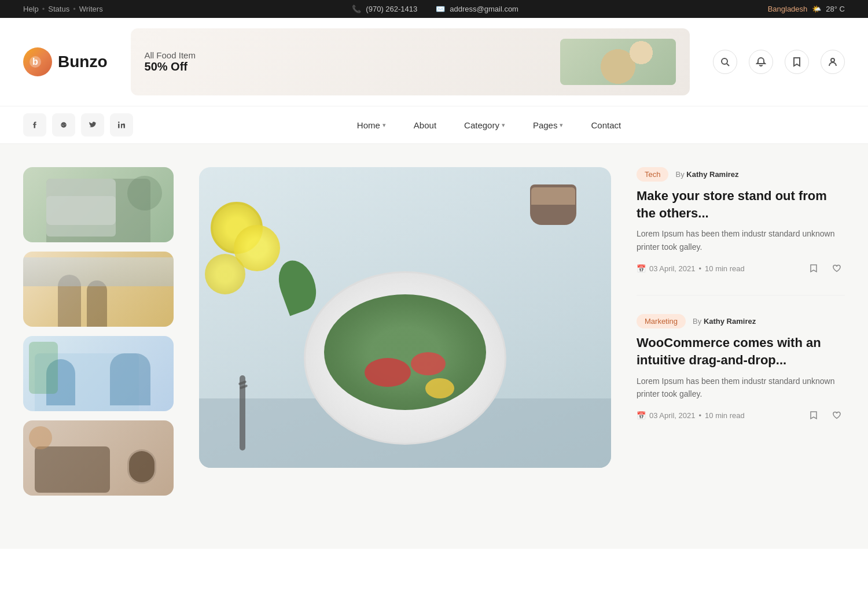 The width and height of the screenshot is (868, 602). What do you see at coordinates (741, 175) in the screenshot?
I see `article-meta-1: Tech By Kathy Ramirez` at bounding box center [741, 175].